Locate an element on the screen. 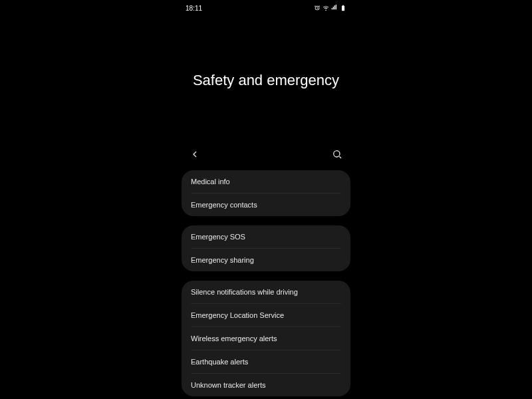  settings-item-emergency-location: Emergency Location Service is located at coordinates (266, 315).